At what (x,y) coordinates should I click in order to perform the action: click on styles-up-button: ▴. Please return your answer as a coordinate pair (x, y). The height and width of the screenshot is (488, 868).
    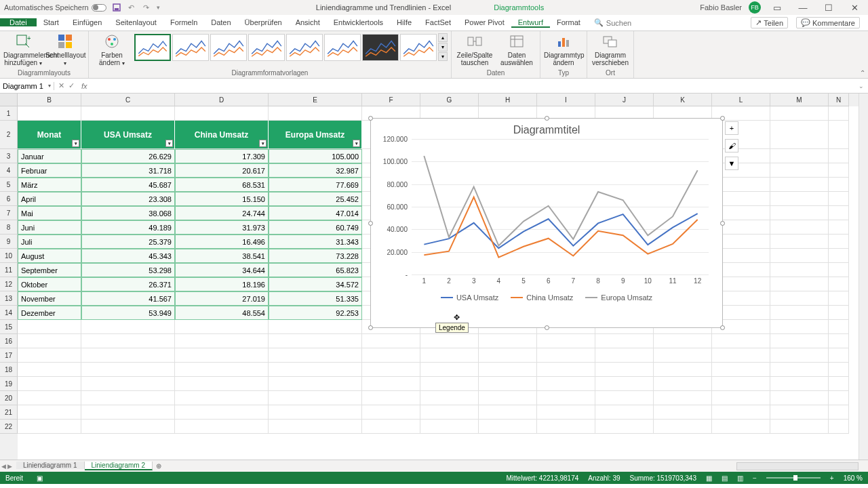
    Looking at the image, I should click on (443, 38).